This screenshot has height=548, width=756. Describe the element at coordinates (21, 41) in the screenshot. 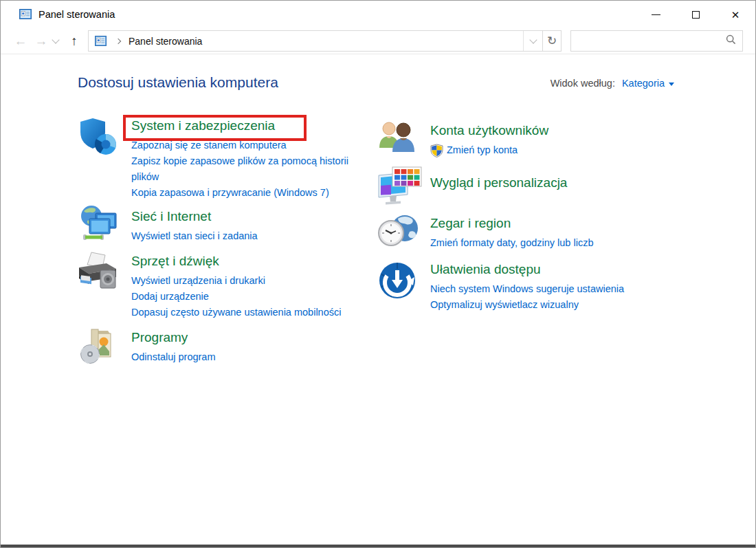

I see `back-button: ←` at that location.